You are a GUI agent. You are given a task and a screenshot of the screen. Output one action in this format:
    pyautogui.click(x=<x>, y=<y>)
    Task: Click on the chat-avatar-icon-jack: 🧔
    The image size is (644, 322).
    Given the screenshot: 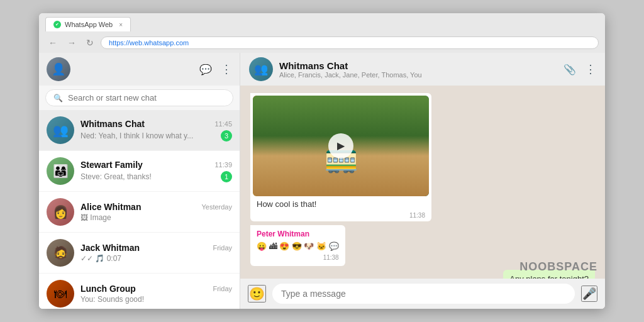 What is the action you would take?
    pyautogui.click(x=60, y=253)
    